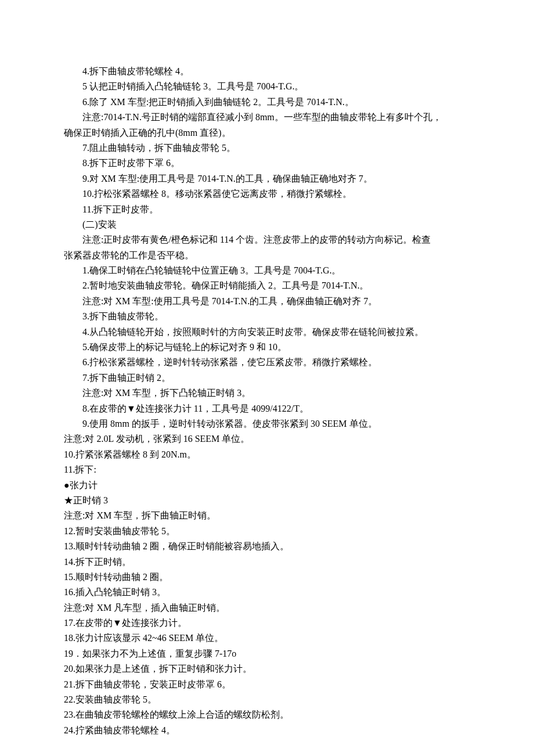  I want to click on text-line: 14.拆下正时销。, so click(267, 562).